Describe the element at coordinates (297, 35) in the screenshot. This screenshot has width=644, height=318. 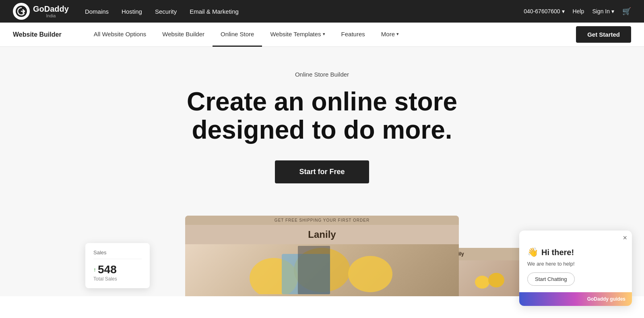
I see `sec-nav-website-templates: Website Templates ▾` at that location.